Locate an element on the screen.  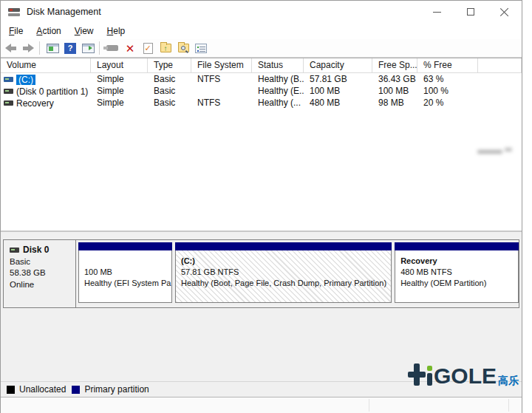
toolbar: ? ✕ ✓ ↑ is located at coordinates (262, 49).